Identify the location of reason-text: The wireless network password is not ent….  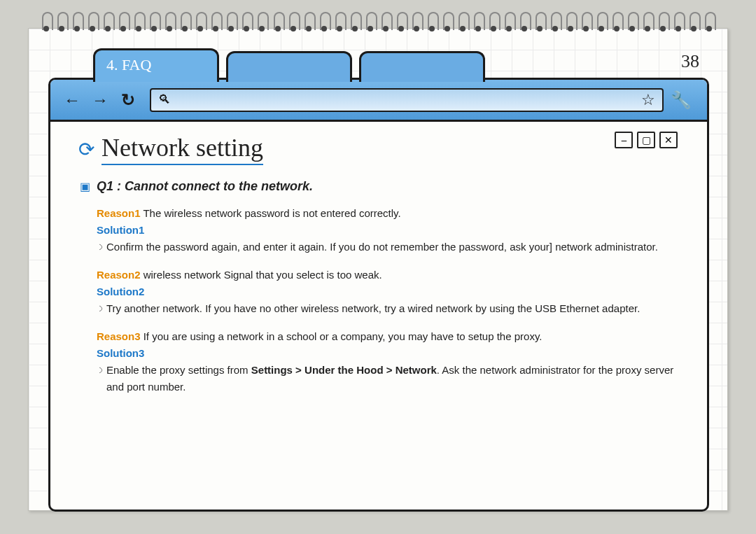
(272, 213).